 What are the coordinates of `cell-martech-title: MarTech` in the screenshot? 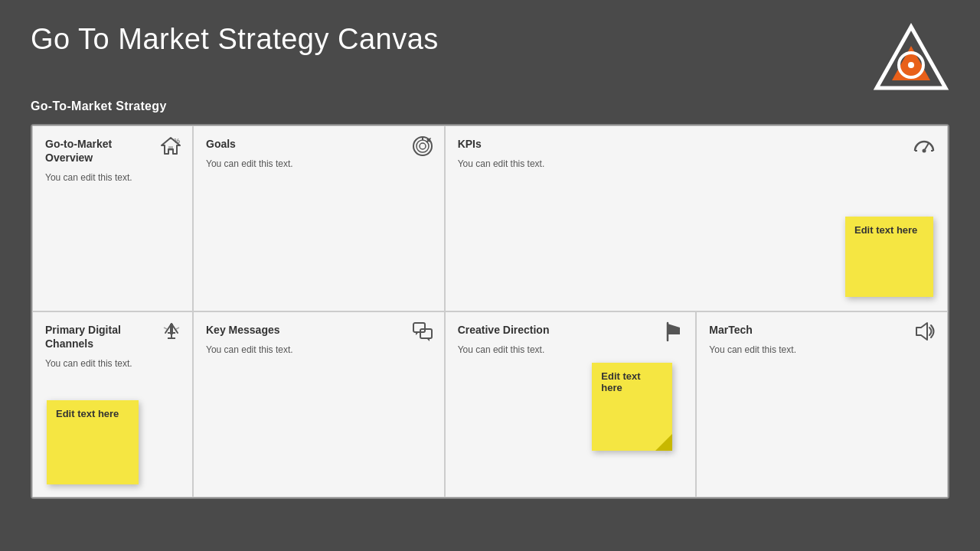 It's located at (822, 330).